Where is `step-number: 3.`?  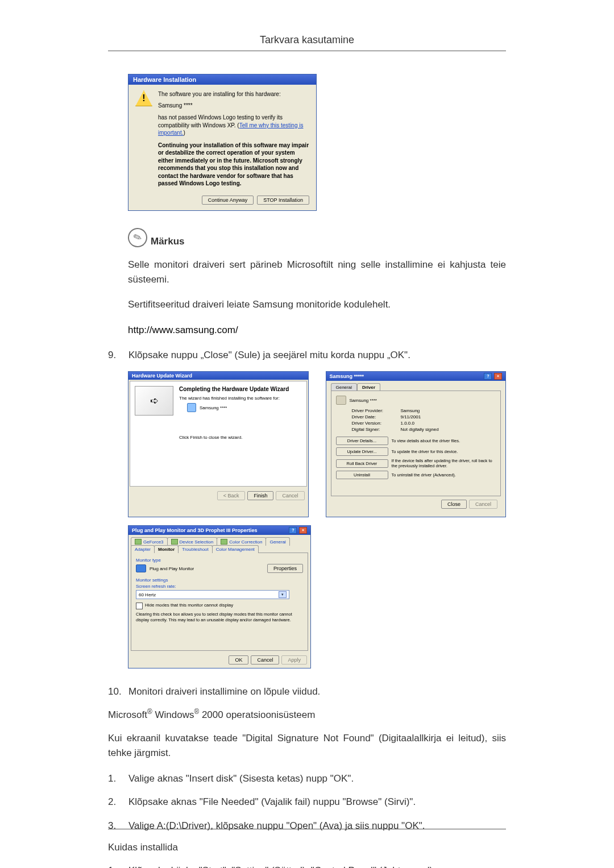 step-number: 3. is located at coordinates (113, 826).